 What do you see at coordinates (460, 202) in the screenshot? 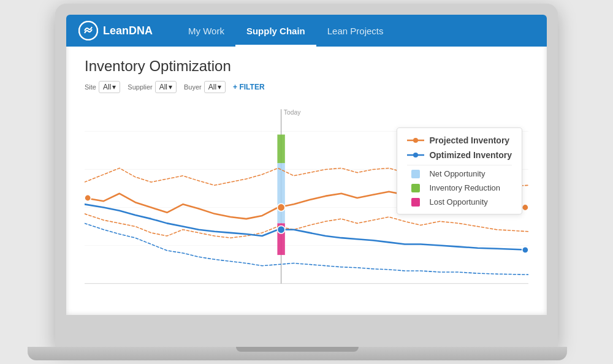
I see `legend-lost-opp: Lost Opportunity` at bounding box center [460, 202].